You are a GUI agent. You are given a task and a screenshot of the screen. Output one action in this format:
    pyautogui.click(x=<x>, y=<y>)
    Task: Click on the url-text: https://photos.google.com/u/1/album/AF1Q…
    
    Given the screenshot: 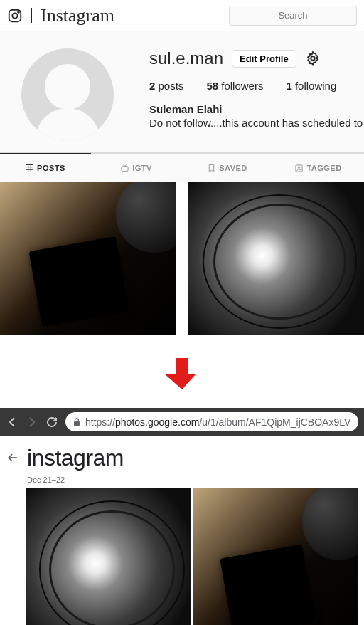 What is the action you would take?
    pyautogui.click(x=218, y=422)
    